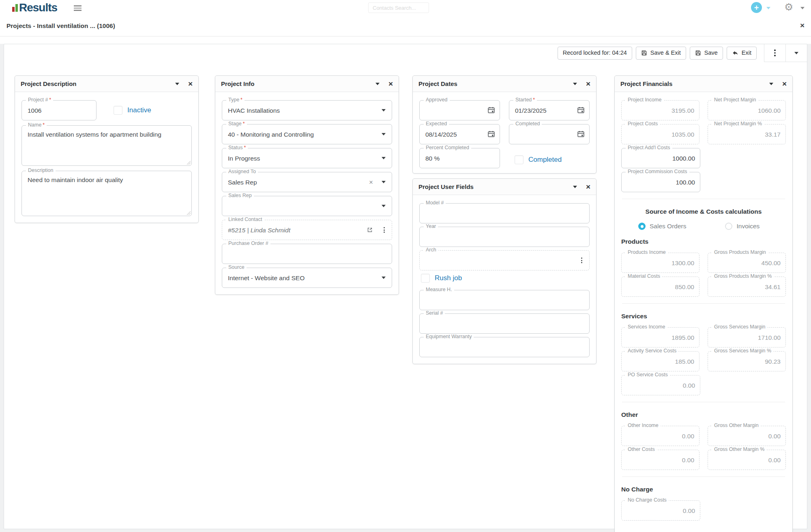 The height and width of the screenshot is (532, 811). I want to click on project-addl-costs-field: Project Add'l Costs 1000.00, so click(661, 158).